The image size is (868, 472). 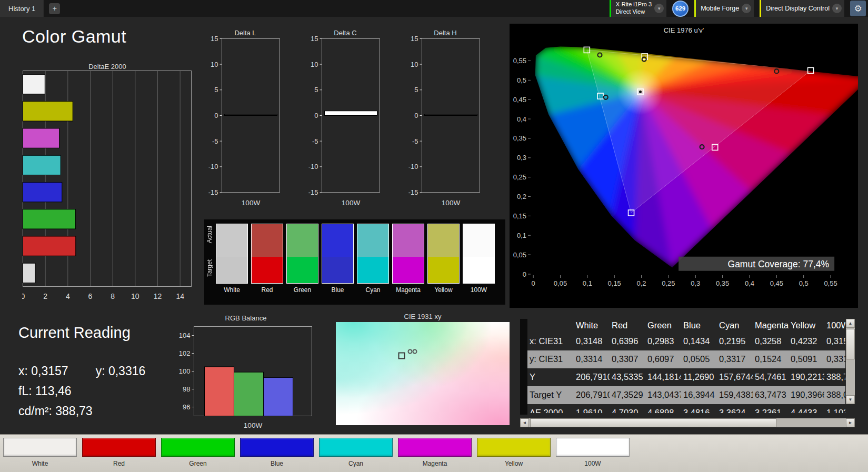 I want to click on svg-text: 6, so click(x=91, y=296).